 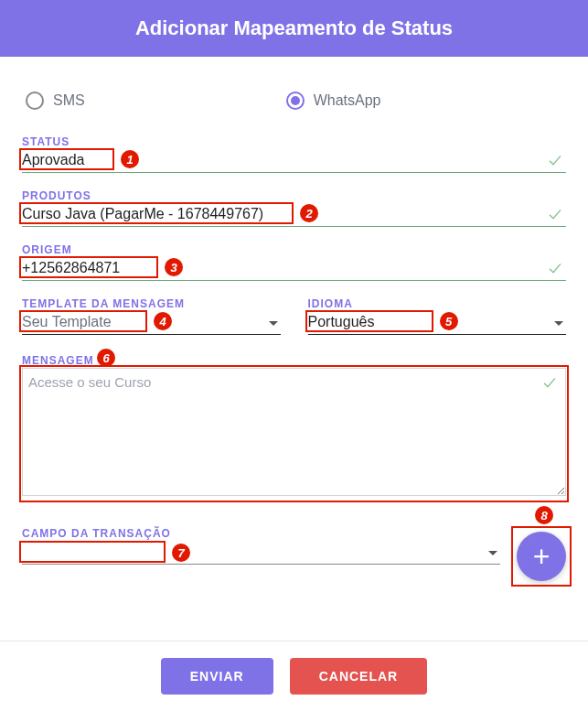 What do you see at coordinates (294, 262) in the screenshot?
I see `origem-field: ORIGEM 3` at bounding box center [294, 262].